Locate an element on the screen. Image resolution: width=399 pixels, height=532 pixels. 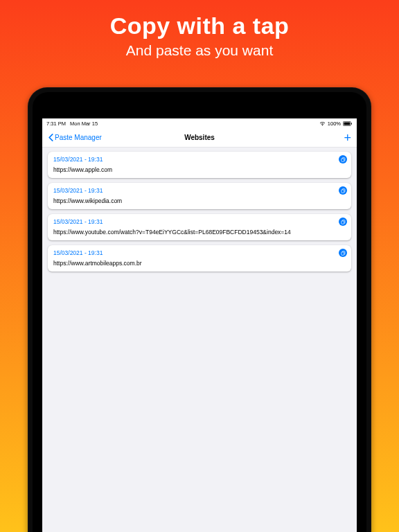
add-button: + is located at coordinates (348, 138).